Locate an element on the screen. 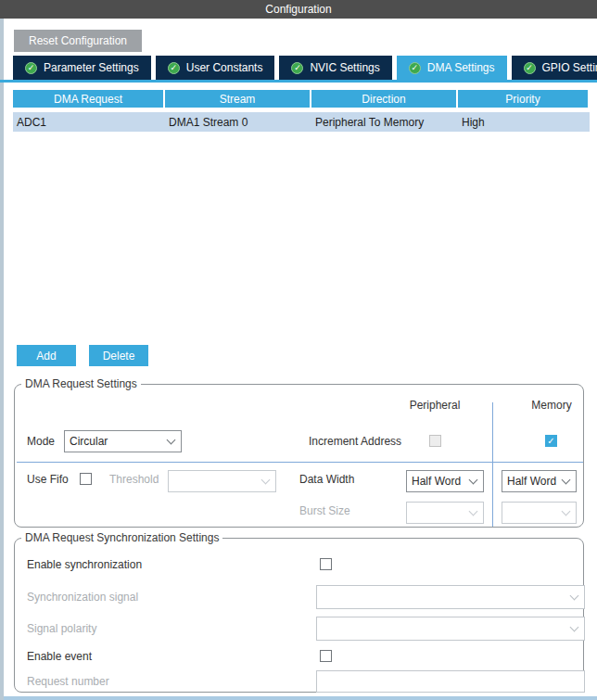 This screenshot has height=700, width=597. tab-label: NVIC Settings is located at coordinates (345, 68).